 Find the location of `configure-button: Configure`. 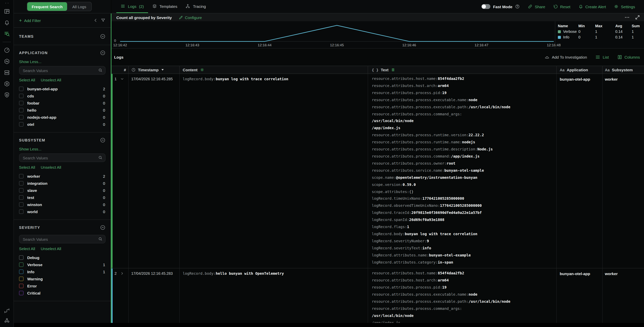

configure-button: Configure is located at coordinates (190, 17).